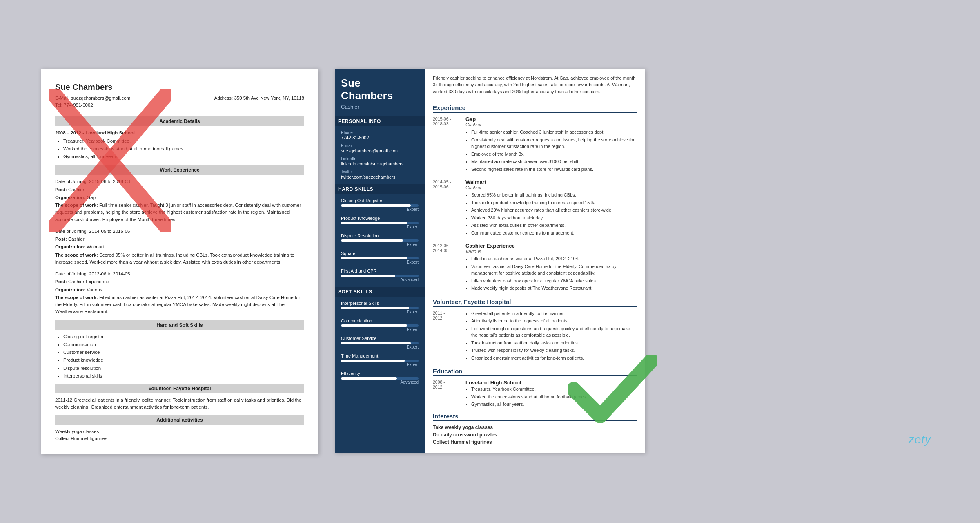  Describe the element at coordinates (180, 102) in the screenshot. I see `left-contact-row: E-Mail: suezqchambers@gmail.com Tel: 774…` at that location.